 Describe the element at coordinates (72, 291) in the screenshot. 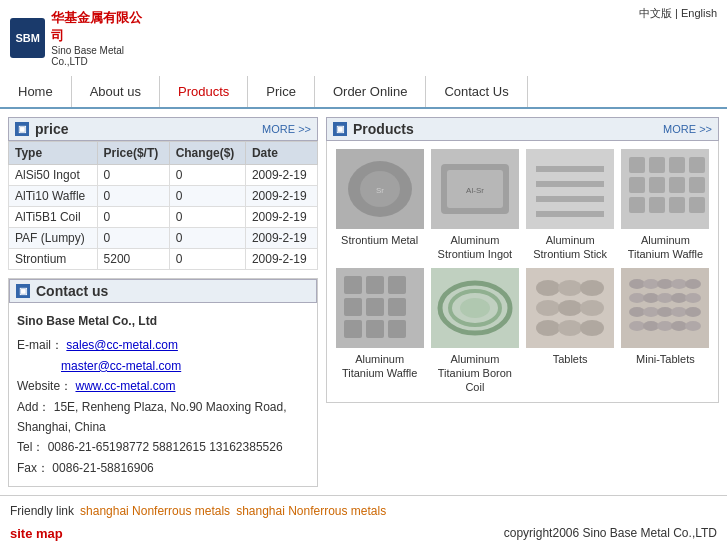

I see `contact-title: Contact us` at that location.